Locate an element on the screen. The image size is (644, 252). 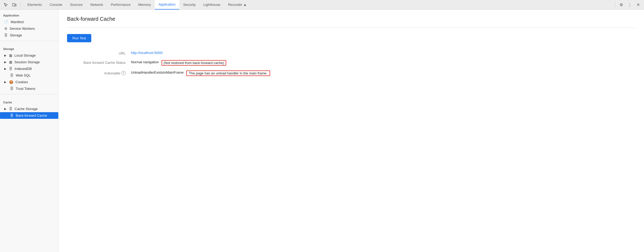
cache-status-label: Back-forward Cache Status is located at coordinates (99, 62).